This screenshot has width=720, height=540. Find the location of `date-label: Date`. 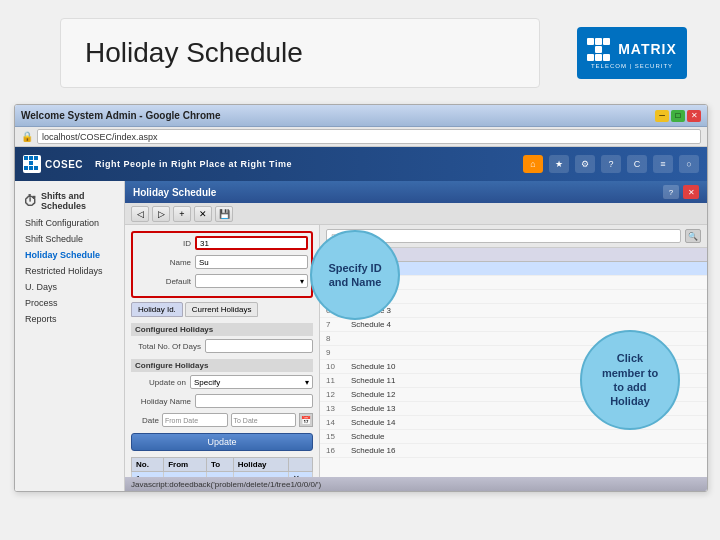

date-label: Date is located at coordinates (145, 420).